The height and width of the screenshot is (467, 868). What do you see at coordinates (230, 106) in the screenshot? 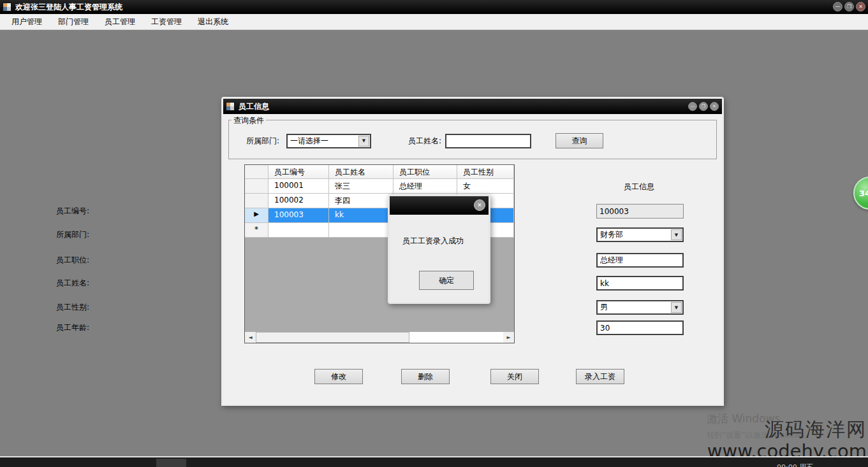
I see `window-icon` at bounding box center [230, 106].